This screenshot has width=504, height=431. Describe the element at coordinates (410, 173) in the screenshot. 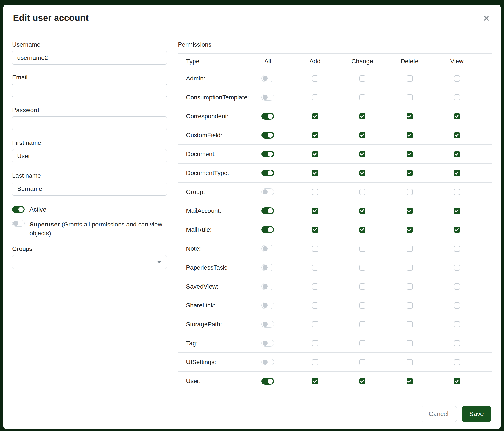

I see `perm-documenttype-delete-checkbox` at that location.